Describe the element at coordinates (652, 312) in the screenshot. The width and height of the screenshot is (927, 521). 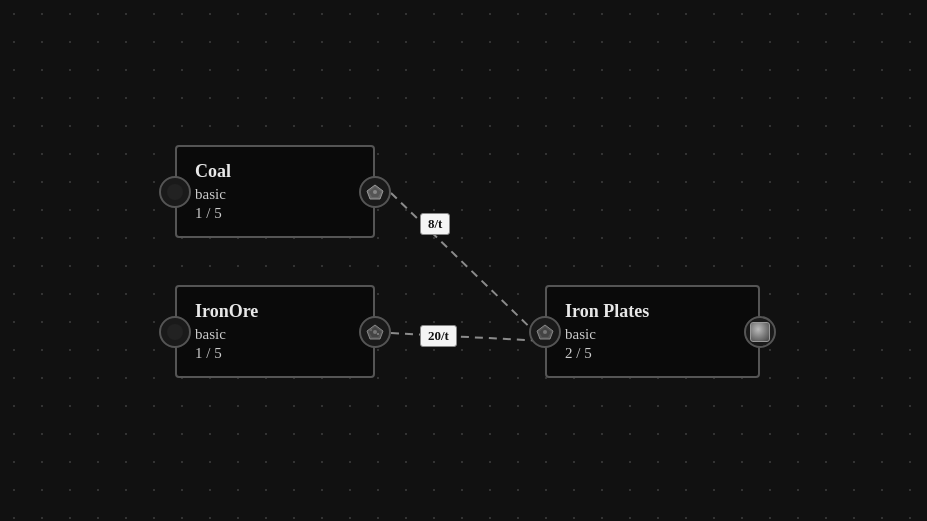
I see `ironplates-title: Iron Plates` at that location.